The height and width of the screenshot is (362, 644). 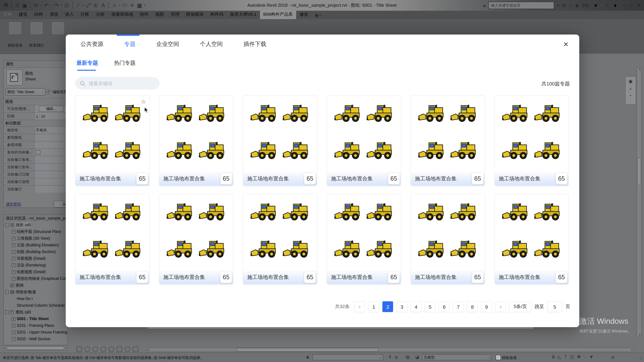 What do you see at coordinates (631, 5) in the screenshot?
I see `maximize-button: □` at bounding box center [631, 5].